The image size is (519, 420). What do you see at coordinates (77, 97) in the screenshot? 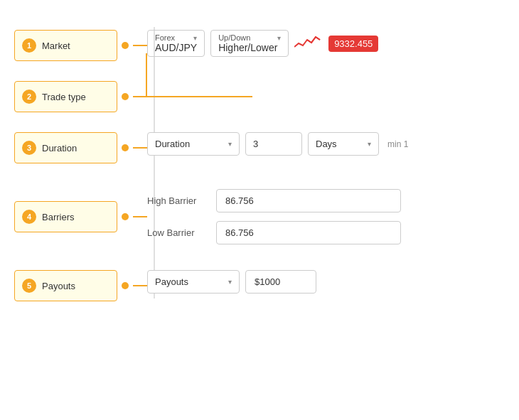
I see `trade-type-step-side: 2 Trade type` at bounding box center [77, 97].